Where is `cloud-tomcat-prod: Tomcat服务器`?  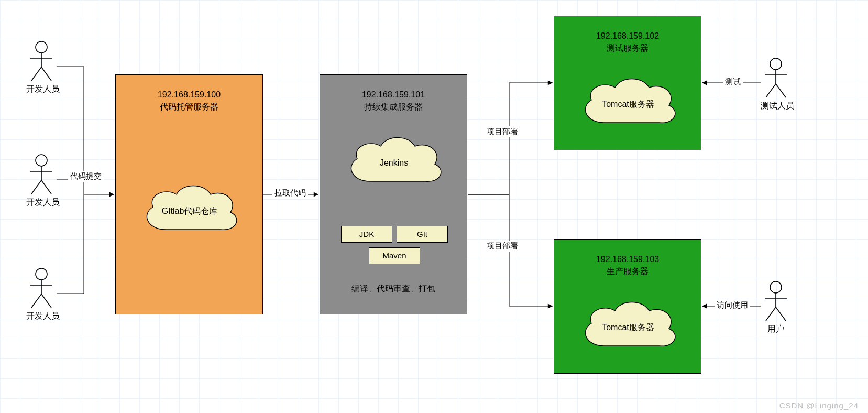
cloud-tomcat-prod: Tomcat服务器 is located at coordinates (628, 325).